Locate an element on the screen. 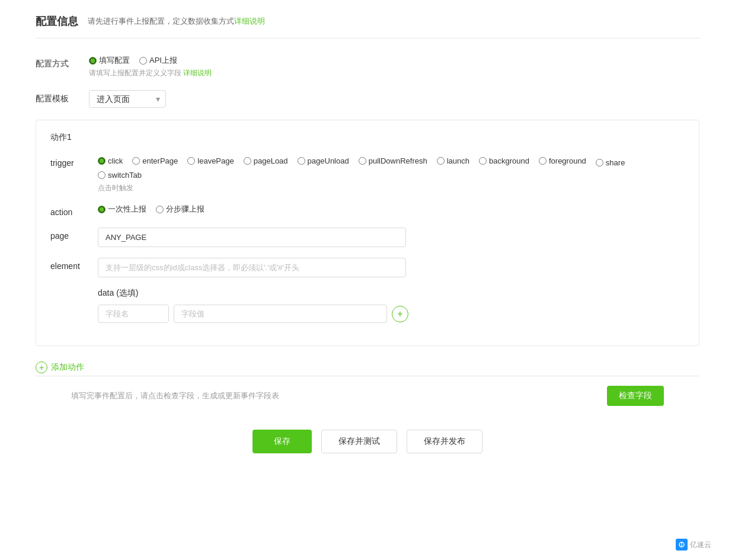 The image size is (735, 560). brand-name: 亿速云 is located at coordinates (701, 545).